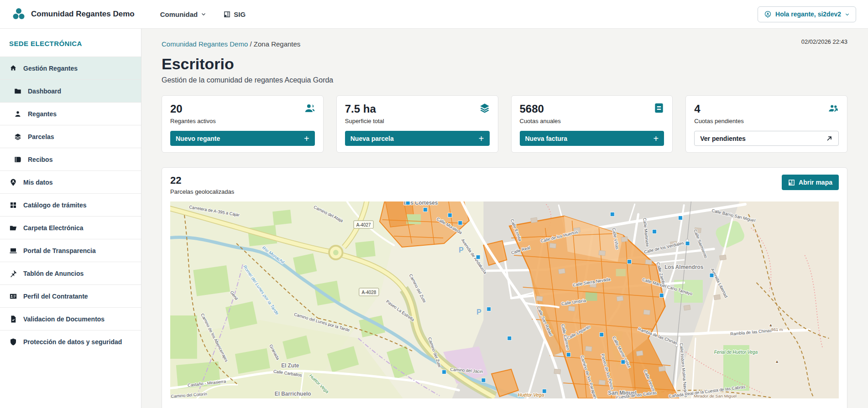 This screenshot has height=408, width=868. I want to click on sidebar-item-gestion-regantes: Gestión Regantes, so click(70, 68).